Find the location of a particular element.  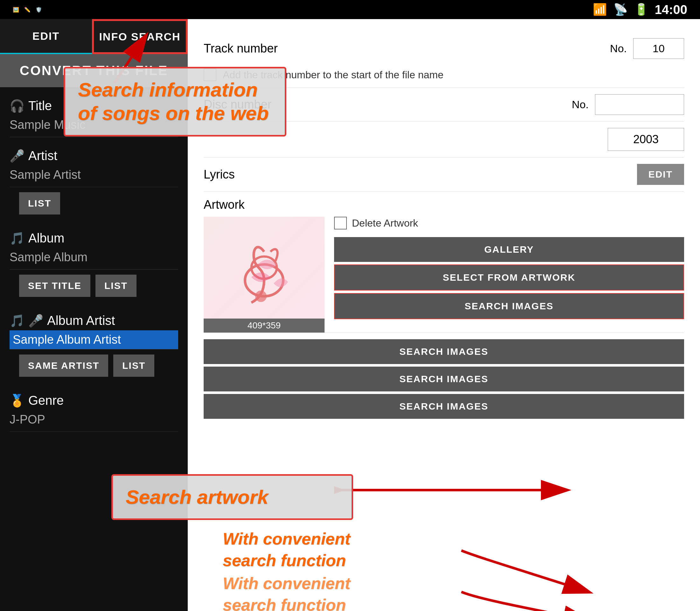

album-artist-list-button: LIST is located at coordinates (134, 366).